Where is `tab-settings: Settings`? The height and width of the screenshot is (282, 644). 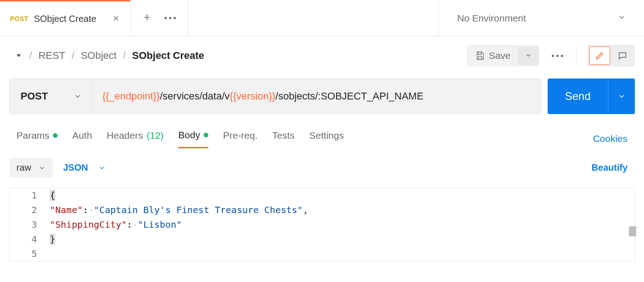
tab-settings: Settings is located at coordinates (327, 139).